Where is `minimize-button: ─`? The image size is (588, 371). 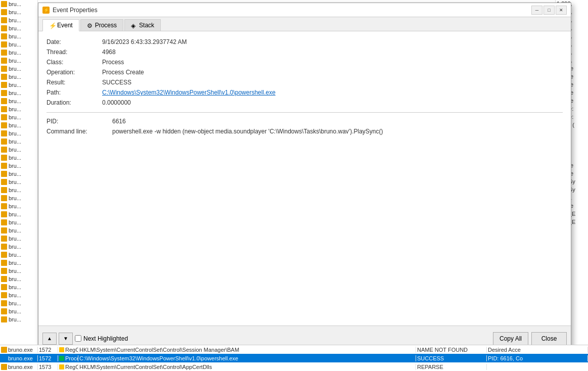
minimize-button: ─ is located at coordinates (537, 10).